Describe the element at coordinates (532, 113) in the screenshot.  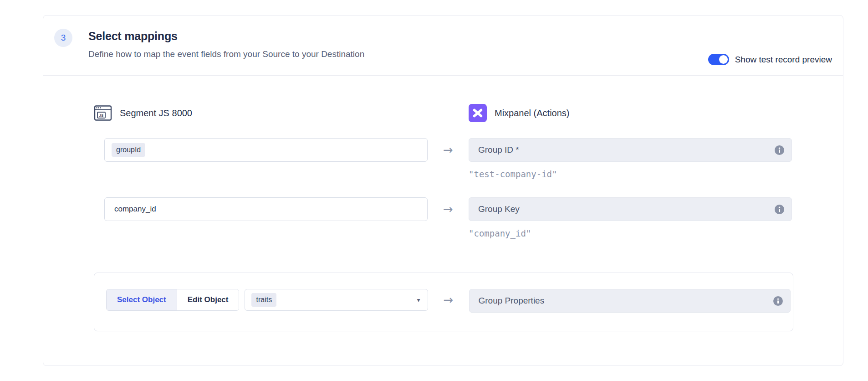
I see `destination-name: Mixpanel (Actions)` at that location.